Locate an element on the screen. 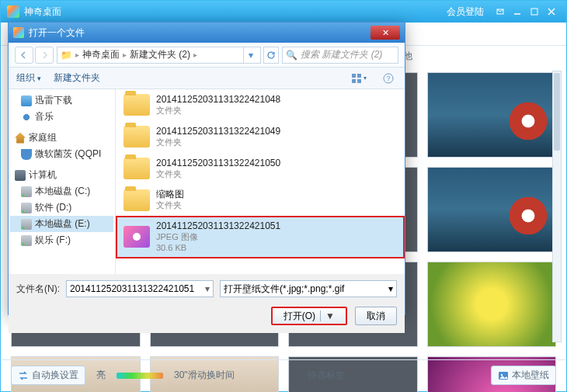 This screenshot has height=392, width=567. dialog-toolbar: 组织 新建文件夹 ▾ ? is located at coordinates (207, 78).